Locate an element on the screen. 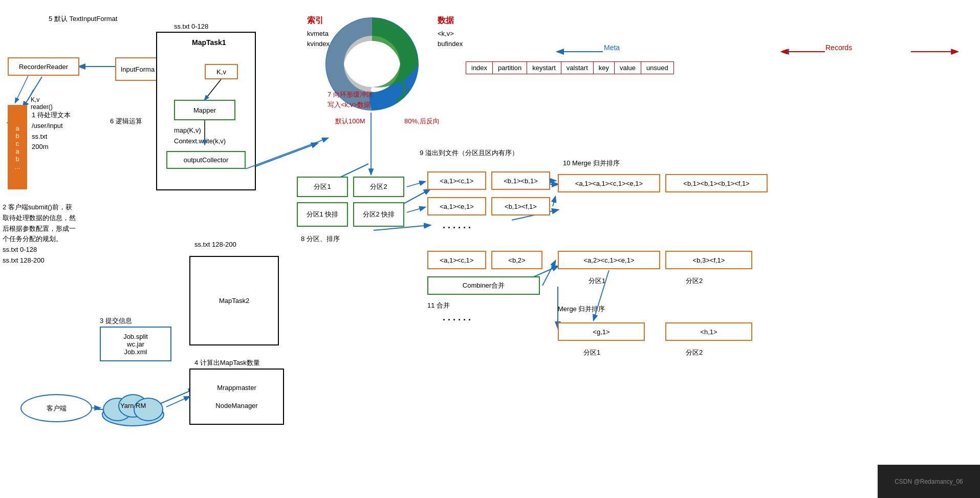  merge2-1-label: <a,2><c,1><e,1> is located at coordinates (609, 260).